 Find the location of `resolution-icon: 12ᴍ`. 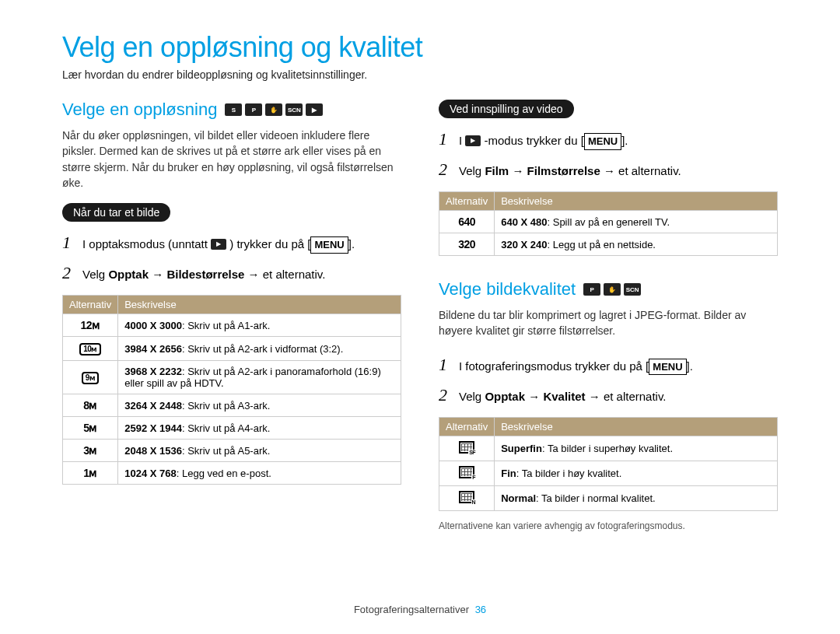

resolution-icon: 12ᴍ is located at coordinates (90, 325).